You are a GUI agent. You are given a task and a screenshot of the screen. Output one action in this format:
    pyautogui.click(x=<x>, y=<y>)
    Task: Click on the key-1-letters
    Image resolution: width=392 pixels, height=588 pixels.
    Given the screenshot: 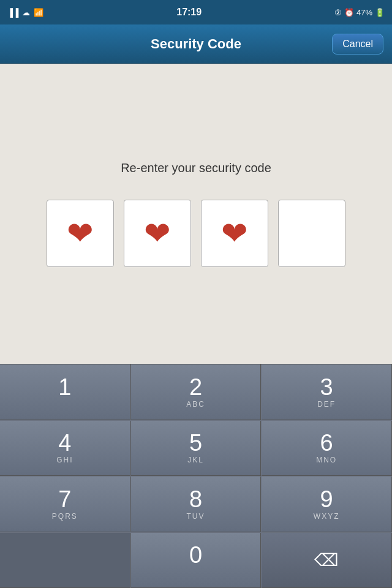 What is the action you would take?
    pyautogui.click(x=65, y=404)
    